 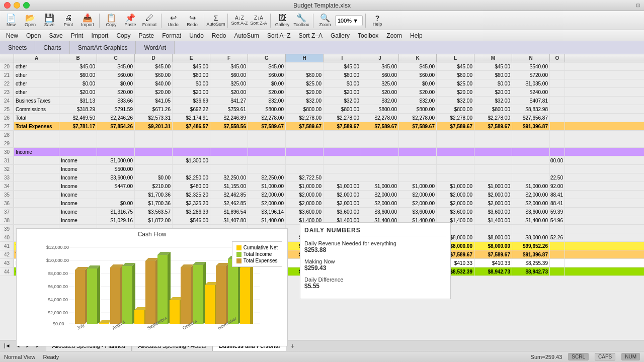 I want to click on cell: $1,700.36, so click(x=154, y=203).